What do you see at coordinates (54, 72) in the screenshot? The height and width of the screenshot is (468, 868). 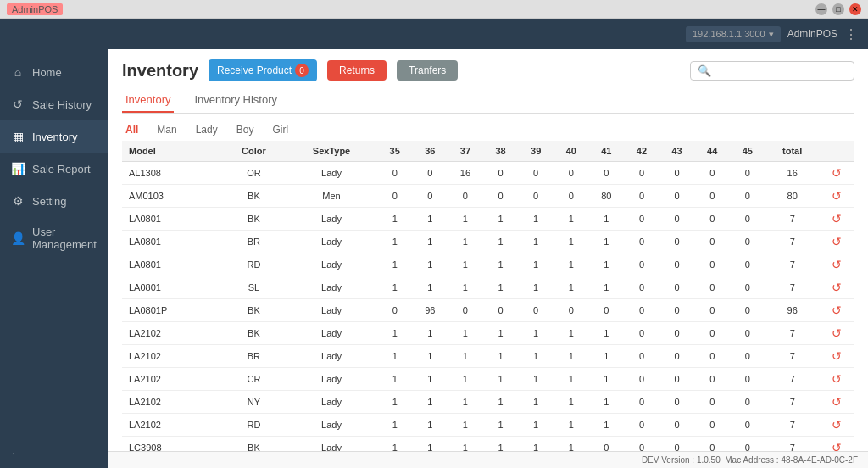 I see `sidebar-item-home: ⌂ Home` at bounding box center [54, 72].